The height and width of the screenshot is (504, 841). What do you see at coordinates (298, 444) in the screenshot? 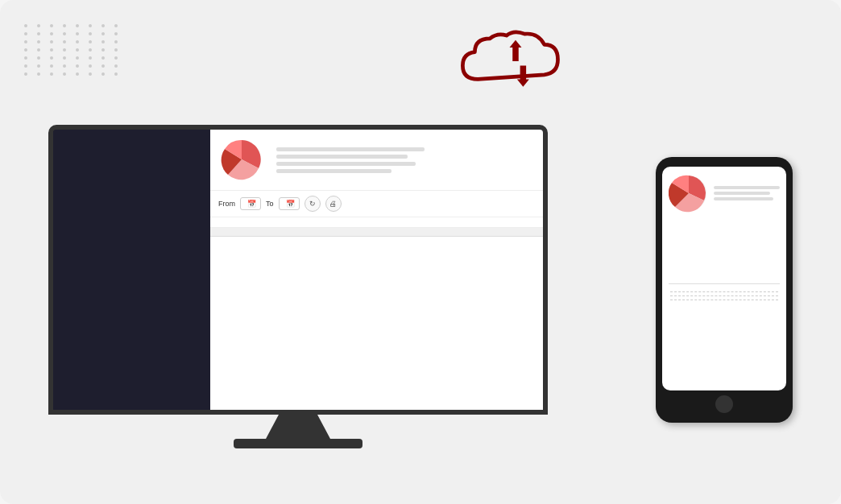
I see `monitor-base` at bounding box center [298, 444].